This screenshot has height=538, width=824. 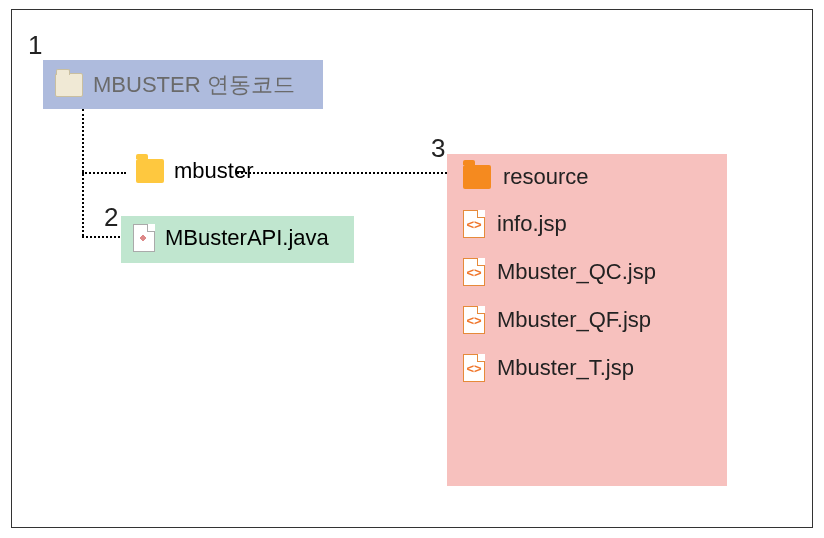 What do you see at coordinates (183, 84) in the screenshot?
I see `root-folder-box: MBUSTER 연동코드` at bounding box center [183, 84].